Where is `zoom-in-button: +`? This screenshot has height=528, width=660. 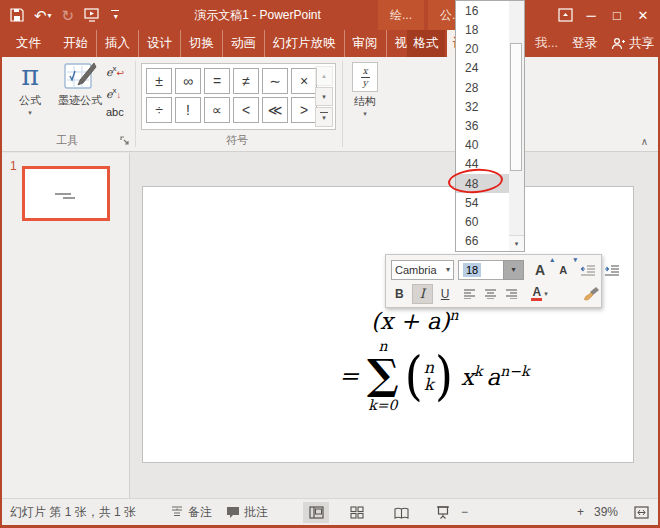 zoom-in-button: + is located at coordinates (580, 512).